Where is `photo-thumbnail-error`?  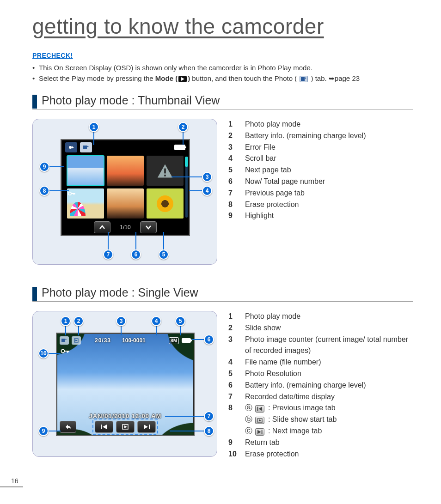
photo-thumbnail-error is located at coordinates (165, 171).